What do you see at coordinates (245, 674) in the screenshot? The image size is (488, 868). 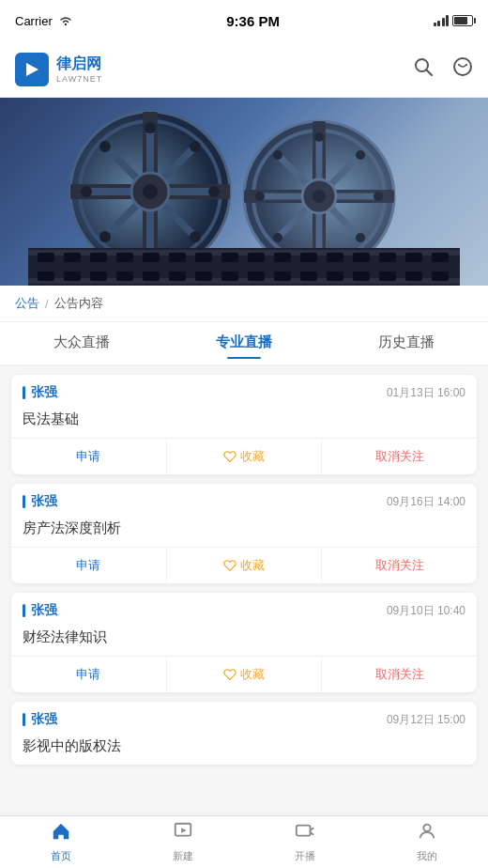 I see `card-3-collect-button: 收藏` at bounding box center [245, 674].